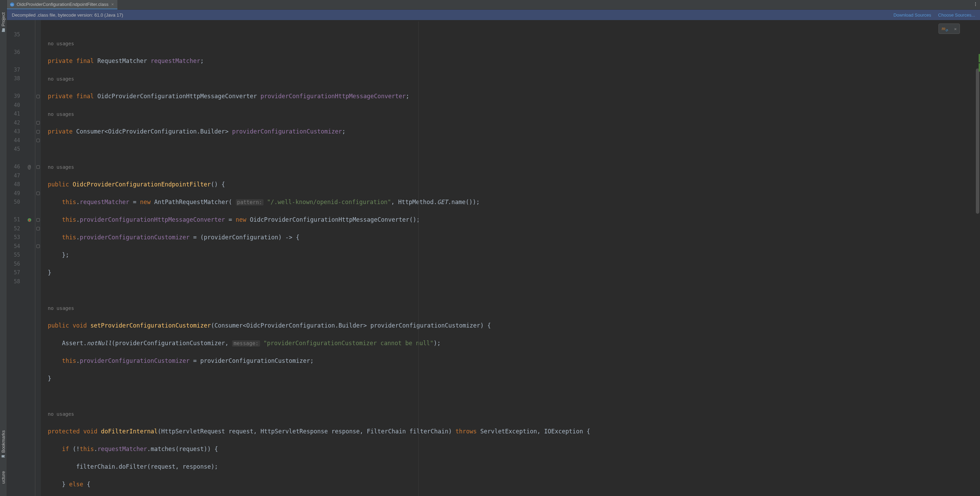 This screenshot has width=980, height=496. I want to click on banner-text: Decompiled .class file, bytecode version…, so click(68, 15).